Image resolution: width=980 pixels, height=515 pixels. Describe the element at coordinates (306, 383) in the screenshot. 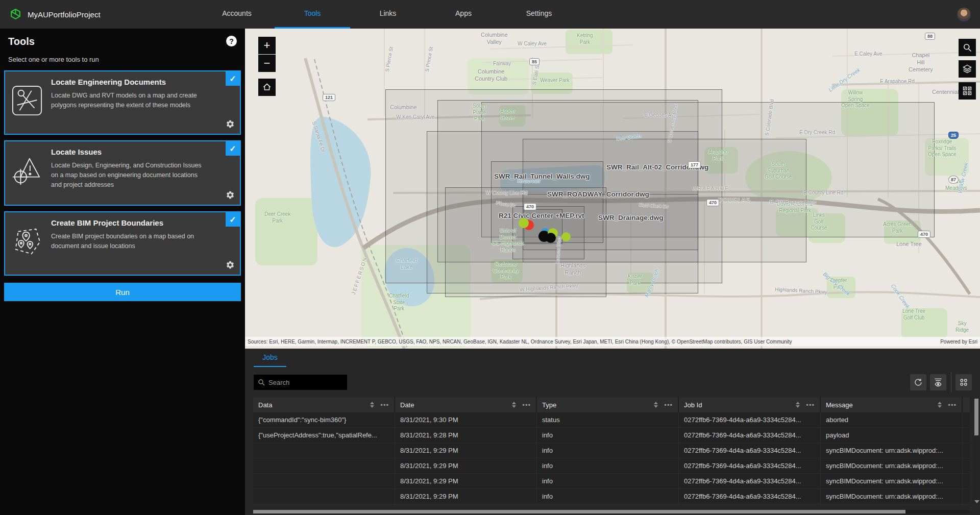

I see `jobs-search-input` at that location.